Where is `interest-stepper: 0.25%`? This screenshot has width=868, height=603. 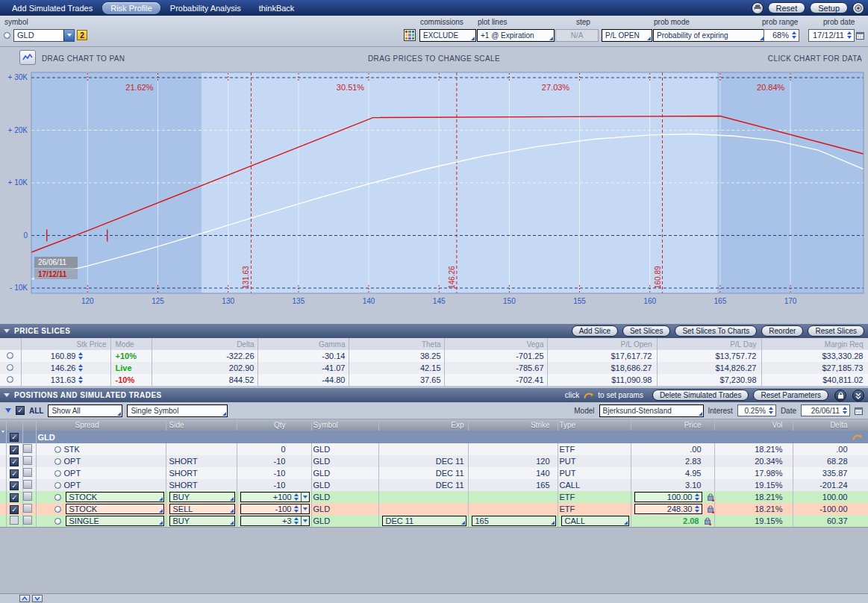 interest-stepper: 0.25% is located at coordinates (757, 410).